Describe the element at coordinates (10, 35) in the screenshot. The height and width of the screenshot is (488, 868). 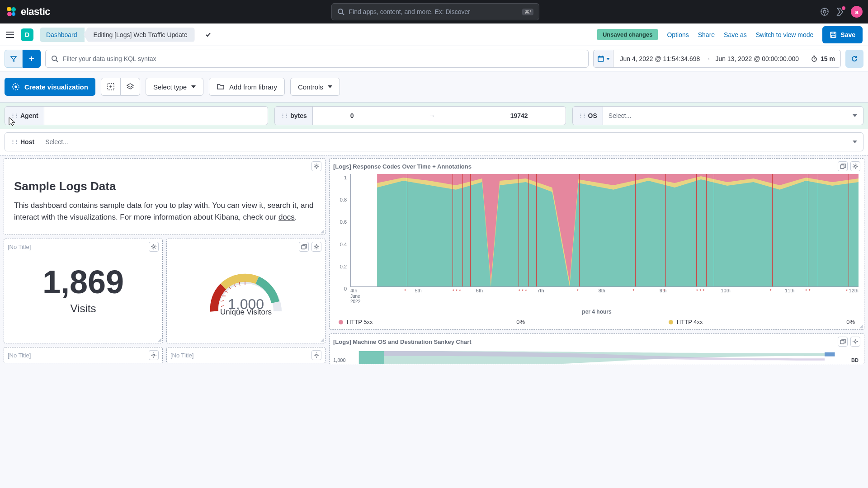
I see `nav-toggle-icon` at that location.